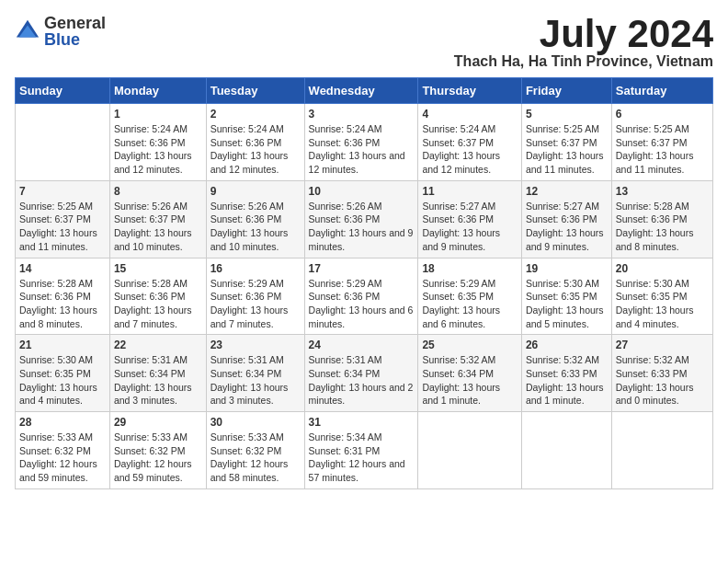 The height and width of the screenshot is (563, 728). I want to click on day-number: 22, so click(158, 345).